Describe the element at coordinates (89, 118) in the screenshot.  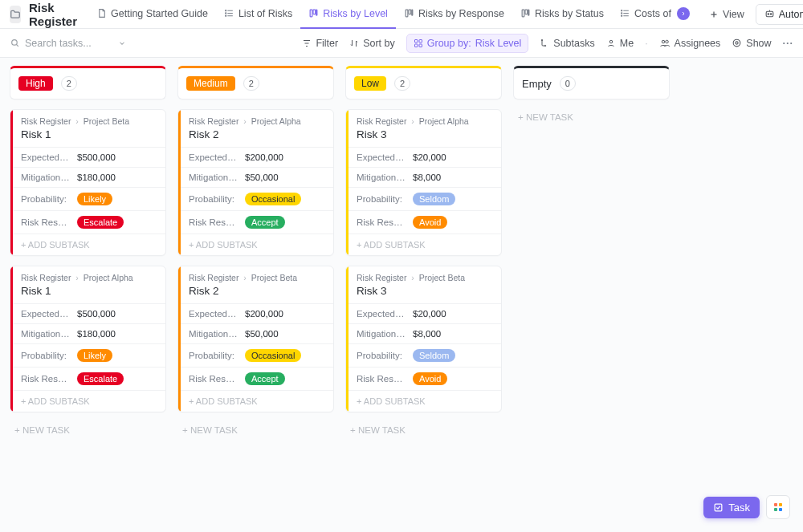
I see `breadcrumb: Risk Register › Project Beta` at that location.